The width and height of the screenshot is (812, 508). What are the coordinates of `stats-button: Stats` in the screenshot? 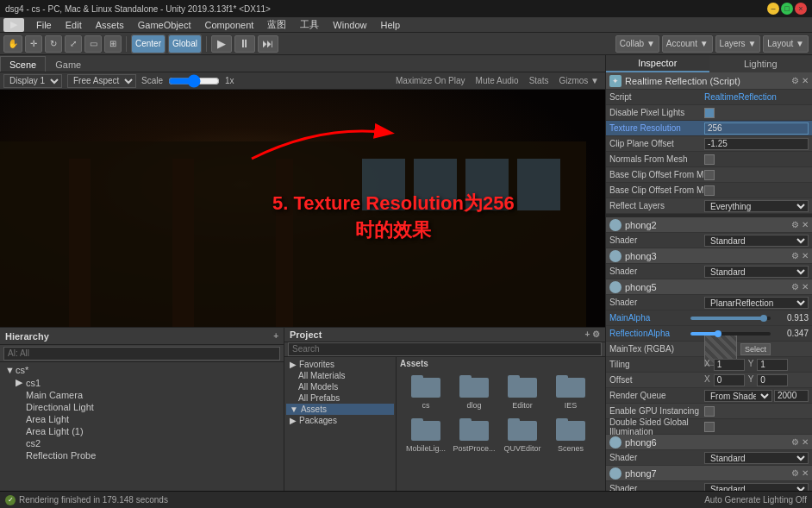 It's located at (540, 81).